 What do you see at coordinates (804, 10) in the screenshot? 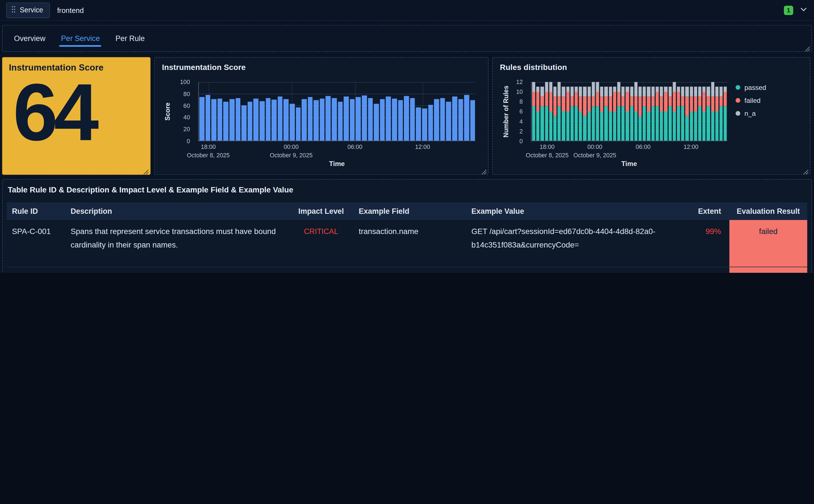
I see `chevron-down-icon` at bounding box center [804, 10].